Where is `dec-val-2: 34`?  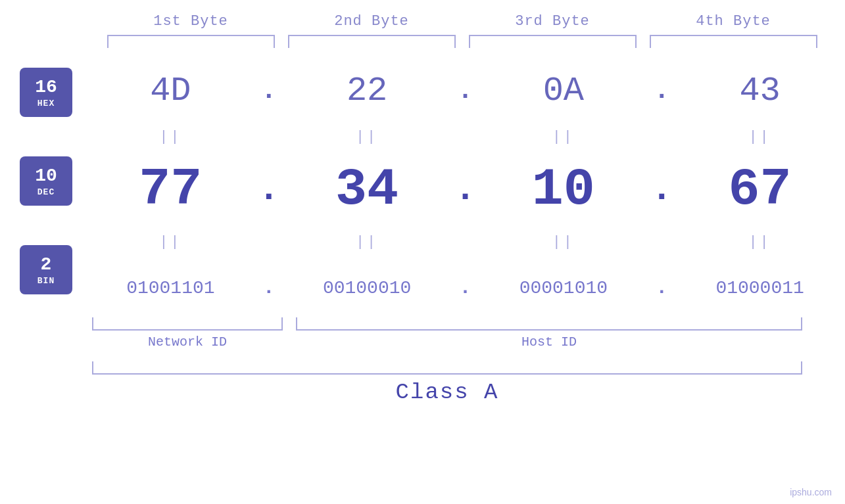
dec-val-2: 34 is located at coordinates (367, 189).